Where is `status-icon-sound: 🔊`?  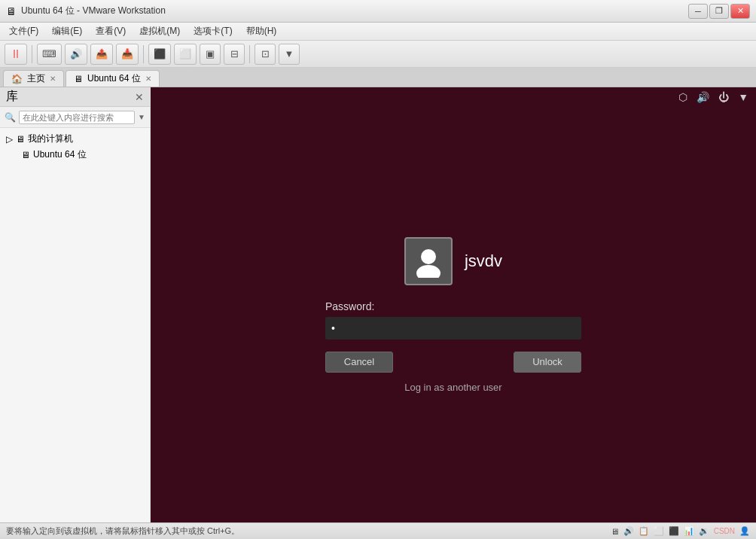 status-icon-sound: 🔊 is located at coordinates (629, 531).